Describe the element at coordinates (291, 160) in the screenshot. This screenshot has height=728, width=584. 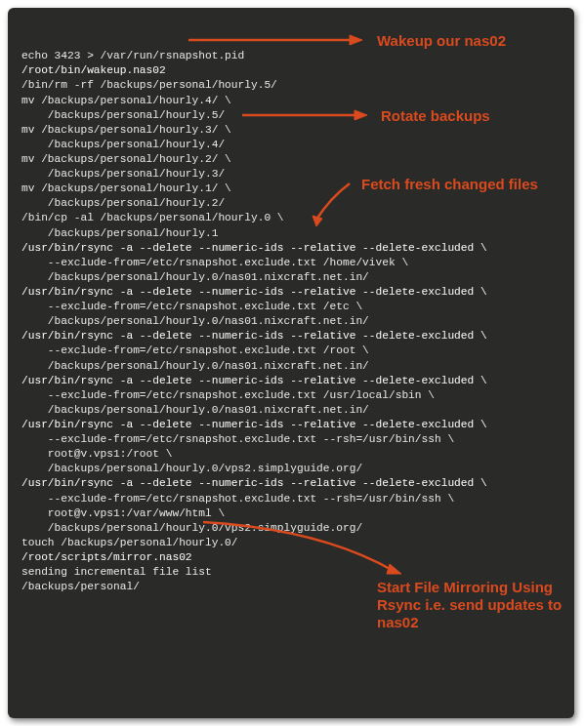
I see `terminal-line: mv /backups/personal/hourly.2/ \` at that location.